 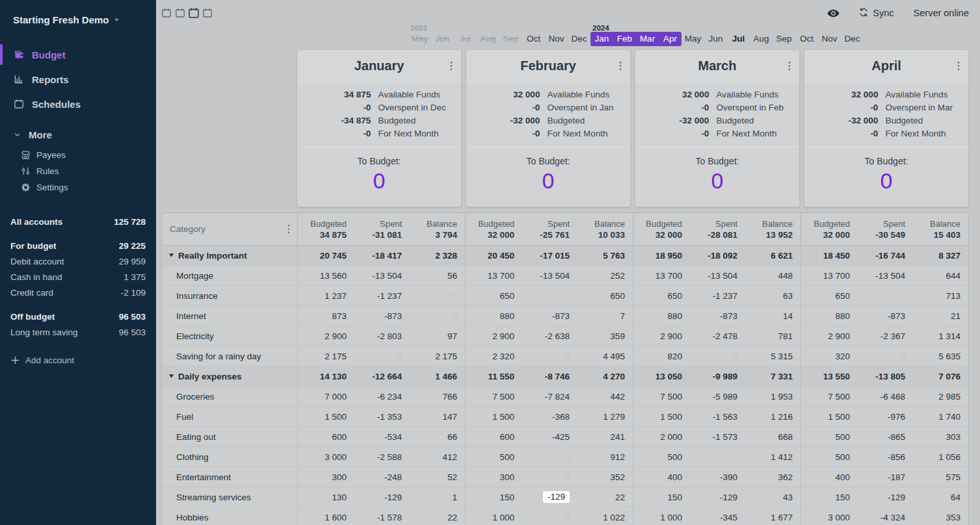 I want to click on budgeted-cell: 600, so click(x=493, y=437).